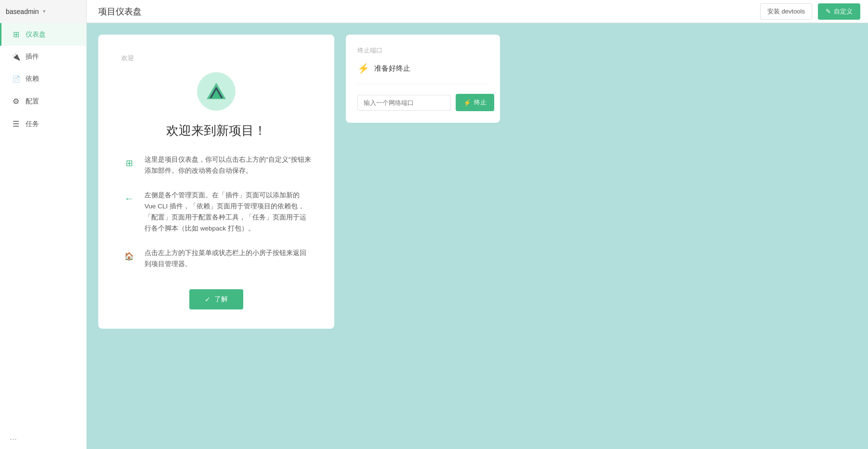 The image size is (868, 449). Describe the element at coordinates (129, 257) in the screenshot. I see `tip-home-icon: 🏠` at that location.